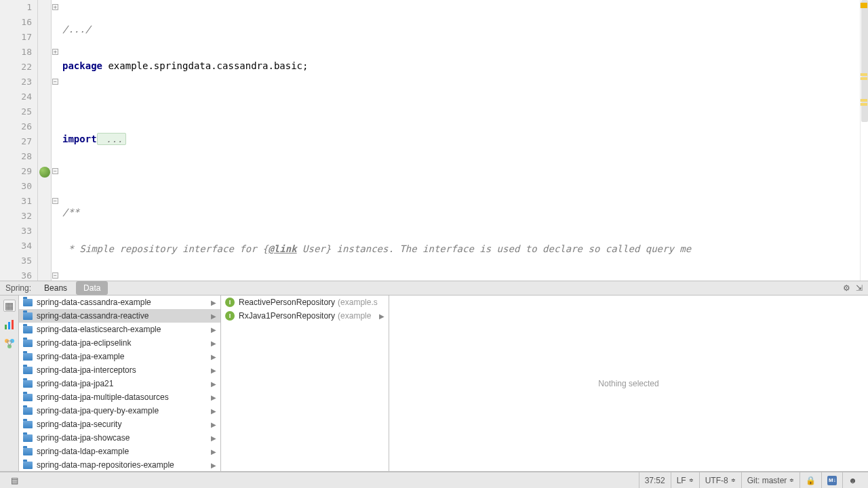 This screenshot has height=488, width=868. I want to click on module-label: spring-data-jpa-eclipselink, so click(84, 343).